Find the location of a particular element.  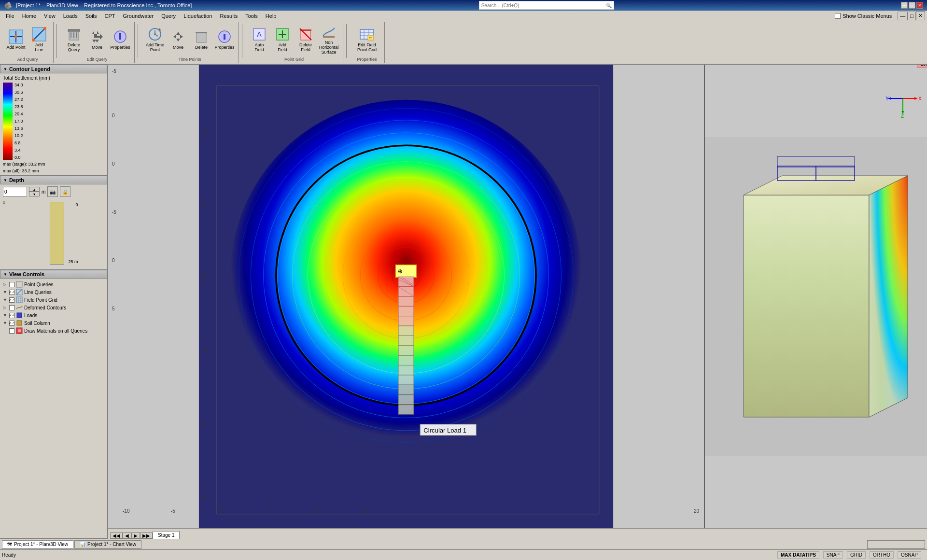

nav-last: ▶▶ is located at coordinates (146, 536).